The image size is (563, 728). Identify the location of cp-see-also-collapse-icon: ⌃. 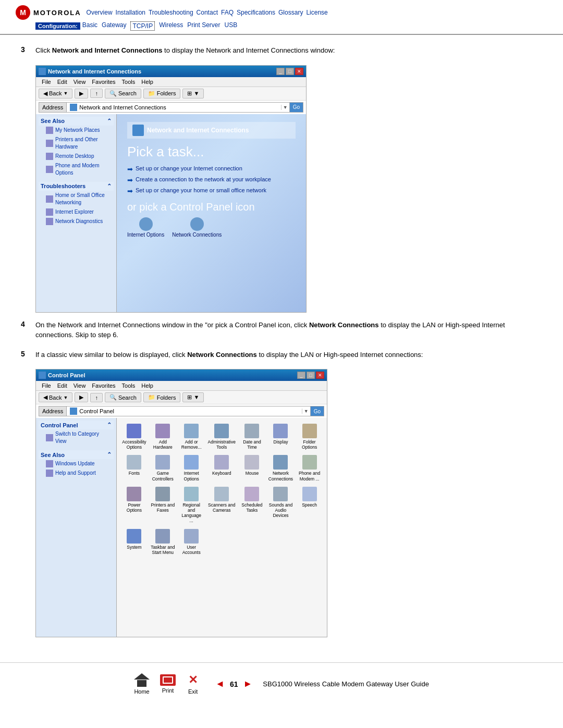
(109, 454).